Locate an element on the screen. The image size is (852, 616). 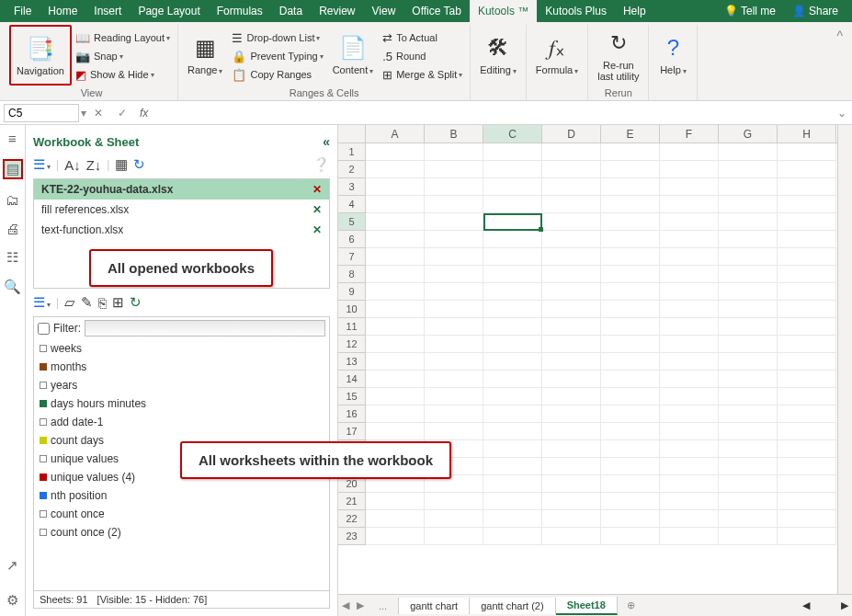
menu-kutoolsplus: Kutools Plus is located at coordinates (575, 11).